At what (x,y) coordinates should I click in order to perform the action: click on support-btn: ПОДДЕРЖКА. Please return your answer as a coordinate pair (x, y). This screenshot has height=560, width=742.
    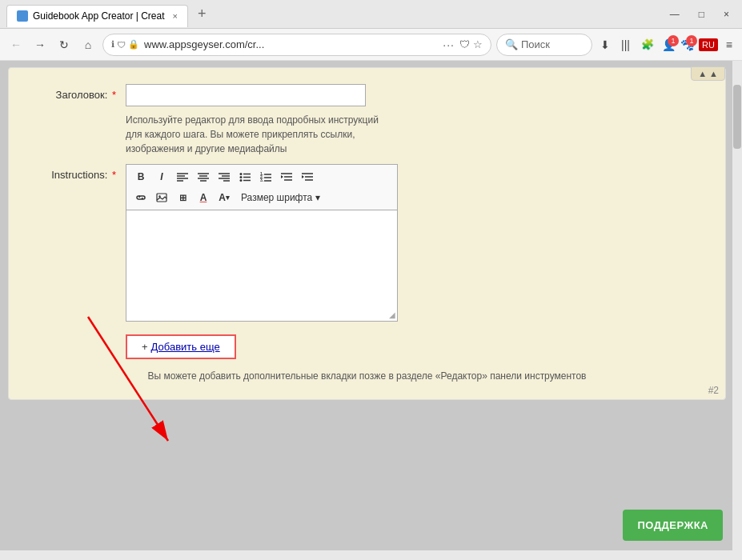
    Looking at the image, I should click on (672, 525).